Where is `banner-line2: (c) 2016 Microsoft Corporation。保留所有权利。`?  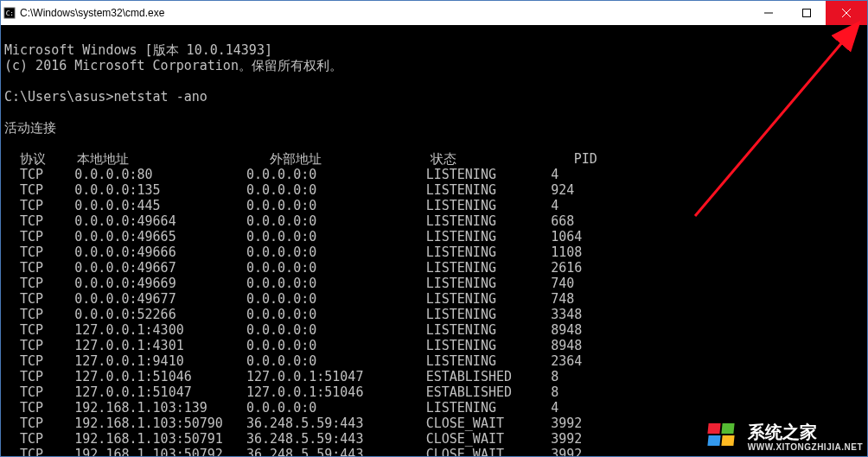 banner-line2: (c) 2016 Microsoft Corporation。保留所有权利。 is located at coordinates (173, 66).